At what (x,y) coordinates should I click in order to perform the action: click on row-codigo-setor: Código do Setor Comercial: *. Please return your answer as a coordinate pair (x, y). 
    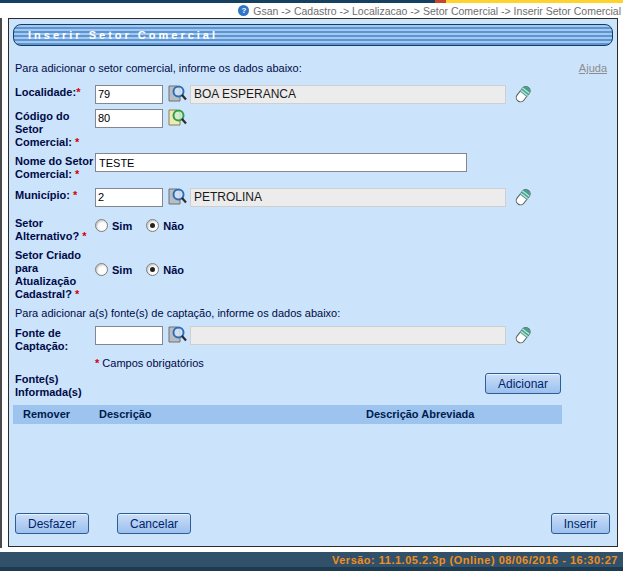
    Looking at the image, I should click on (312, 128).